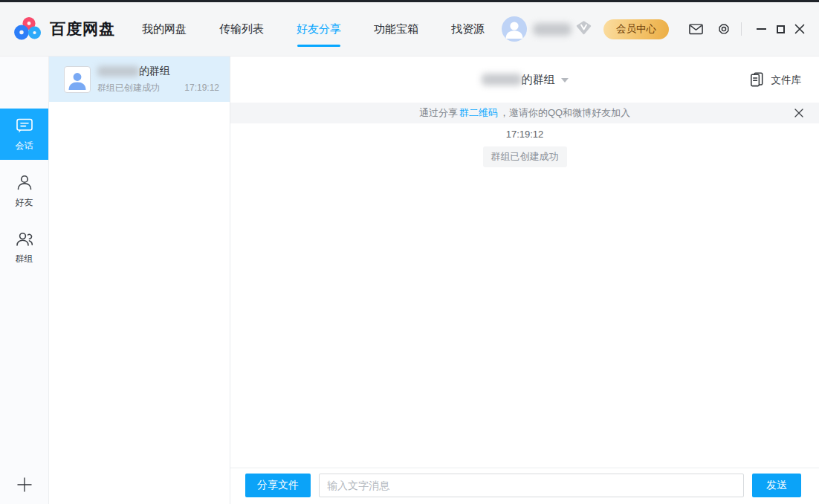 The image size is (819, 504). What do you see at coordinates (140, 79) in the screenshot?
I see `conversation-list-item: 的群组 群组已创建成功 17:19:12` at bounding box center [140, 79].